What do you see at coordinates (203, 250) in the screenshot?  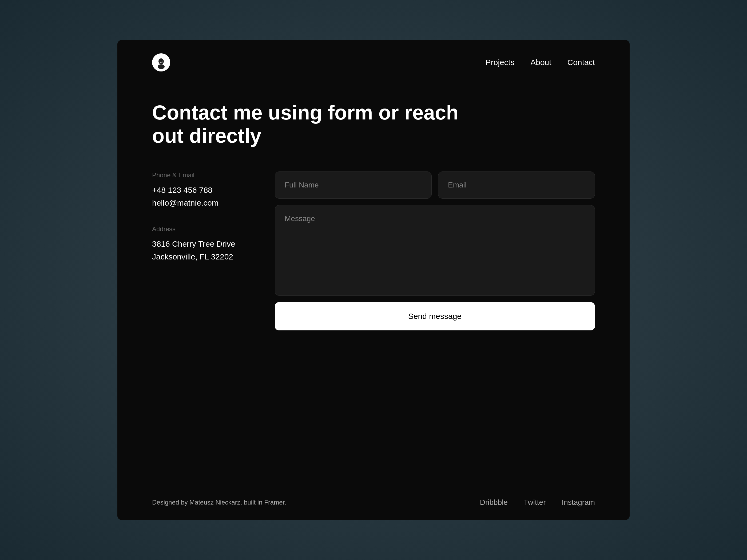 I see `address-value: 3816 Cherry Tree Drive Jacksonville, FL …` at bounding box center [203, 250].